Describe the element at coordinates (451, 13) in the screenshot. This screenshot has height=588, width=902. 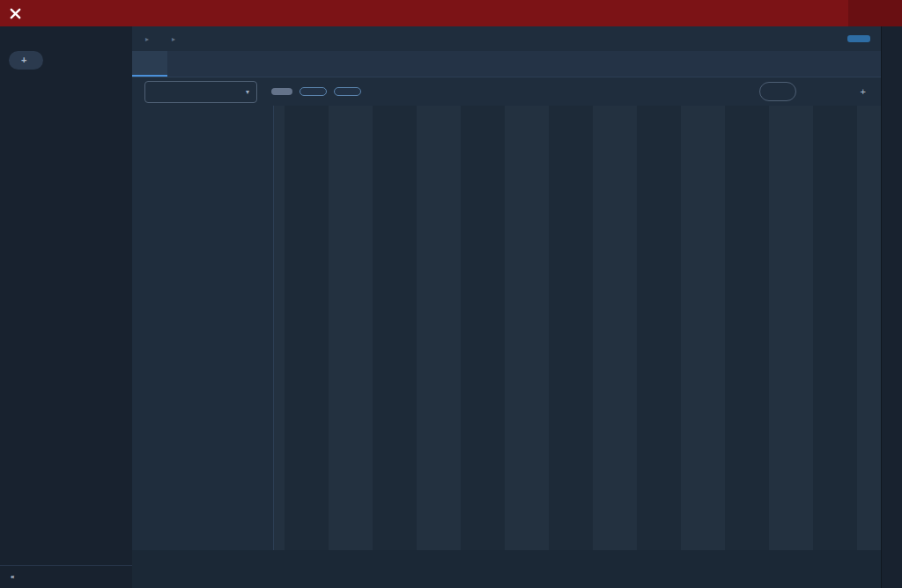
I see `topbar` at that location.